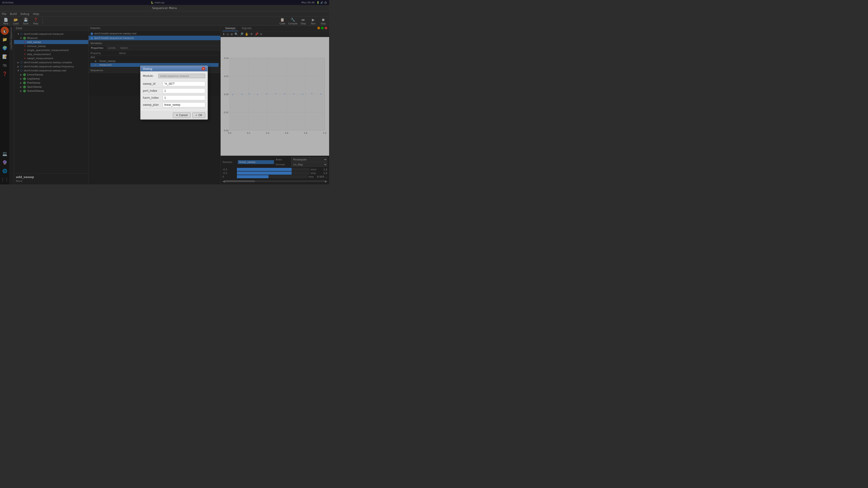 The image size is (868, 488). What do you see at coordinates (184, 91) in the screenshot?
I see `port-index-input` at bounding box center [184, 91].